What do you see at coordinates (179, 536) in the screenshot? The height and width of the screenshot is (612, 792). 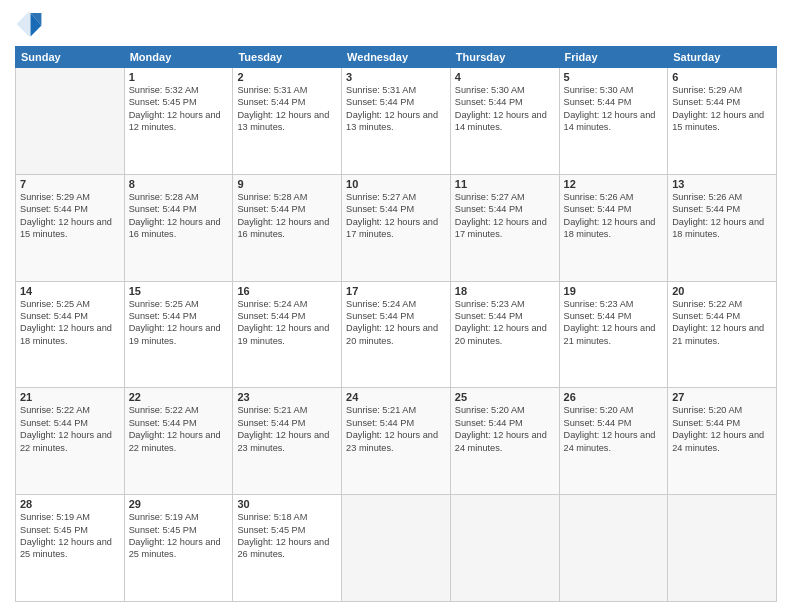 I see `day-info: Sunrise: 5:19 AMSunset: 5:45 PMDaylight:…` at bounding box center [179, 536].